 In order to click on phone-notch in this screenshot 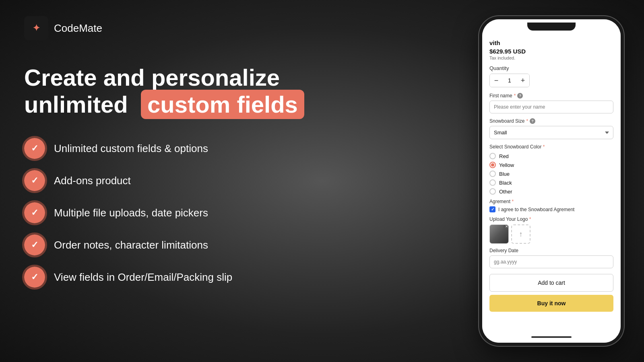, I will do `click(551, 27)`.